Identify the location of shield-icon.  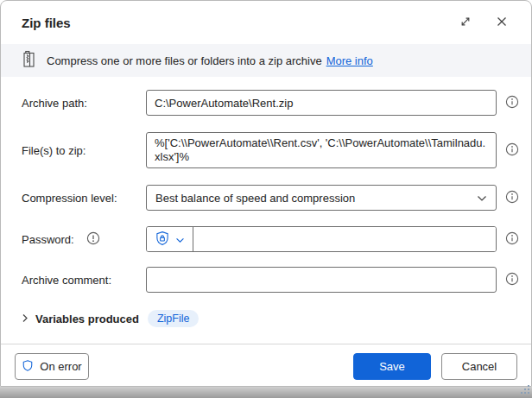
(28, 367).